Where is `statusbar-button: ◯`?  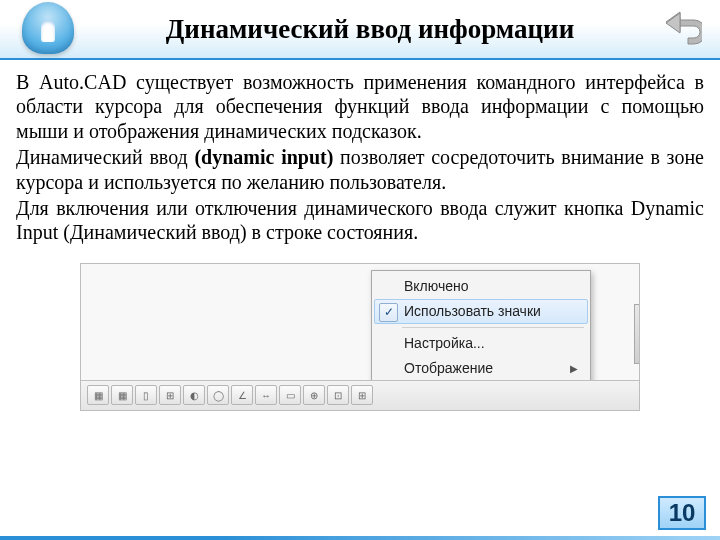
statusbar-button: ◯ is located at coordinates (218, 395).